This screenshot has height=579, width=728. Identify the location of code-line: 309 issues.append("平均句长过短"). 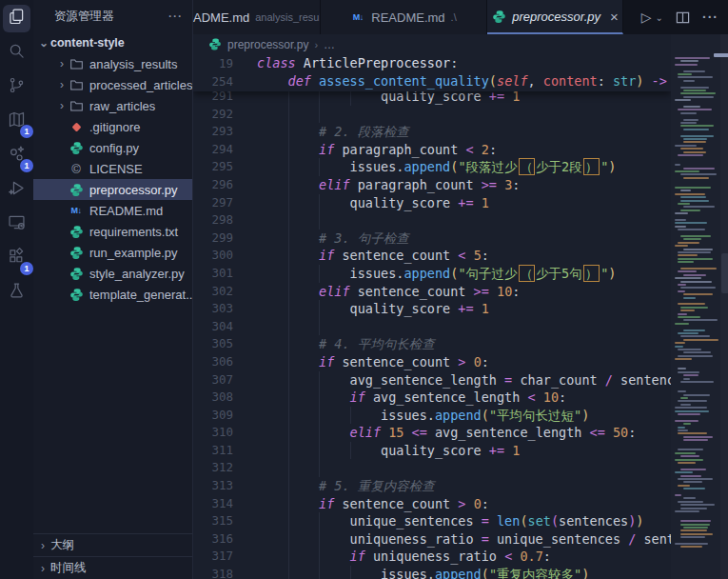
(432, 415).